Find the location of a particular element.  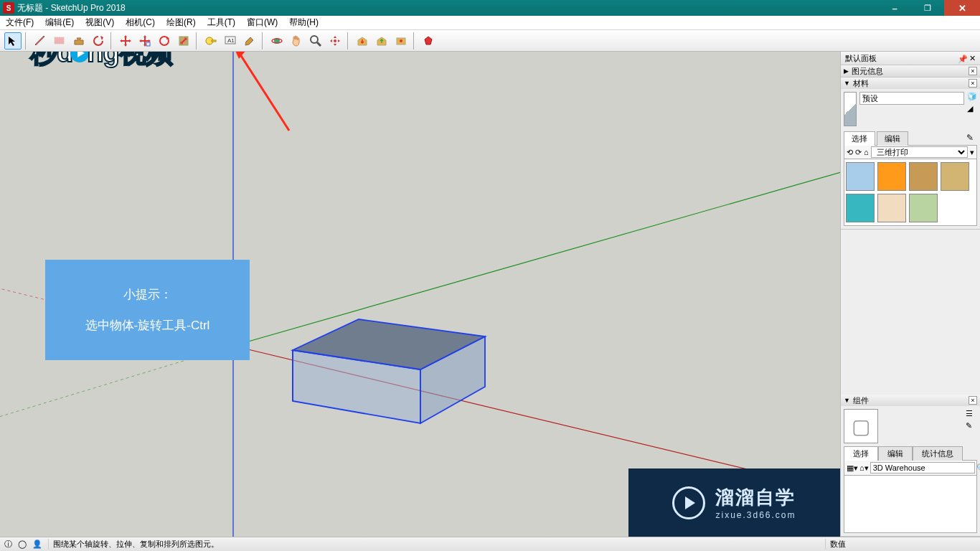

zoom-extents-icon is located at coordinates (335, 41).